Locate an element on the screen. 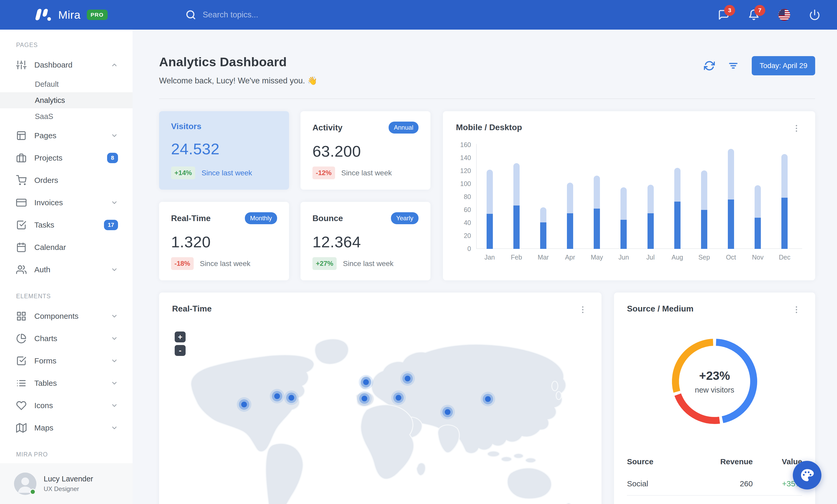  sidebar-item-icons: Icons is located at coordinates (66, 406).